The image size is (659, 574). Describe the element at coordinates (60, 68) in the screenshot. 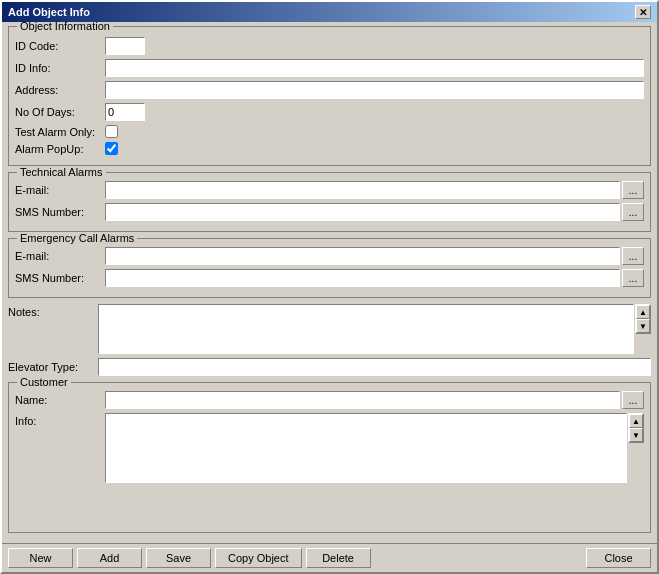

I see `id-info-label: ID Info:` at that location.